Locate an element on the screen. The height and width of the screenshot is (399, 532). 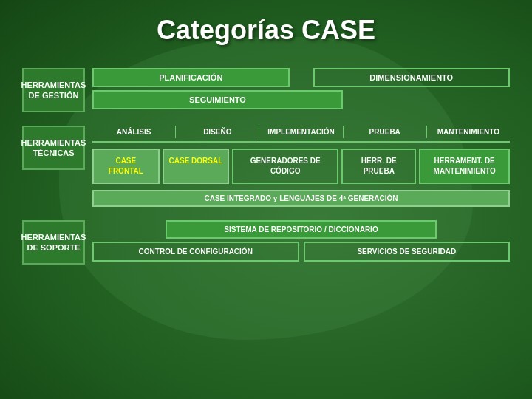
gestion-right: PLANIFICACIÓN DIMENSIONAMIENTO SEGUIMIEN… is located at coordinates (301, 89).